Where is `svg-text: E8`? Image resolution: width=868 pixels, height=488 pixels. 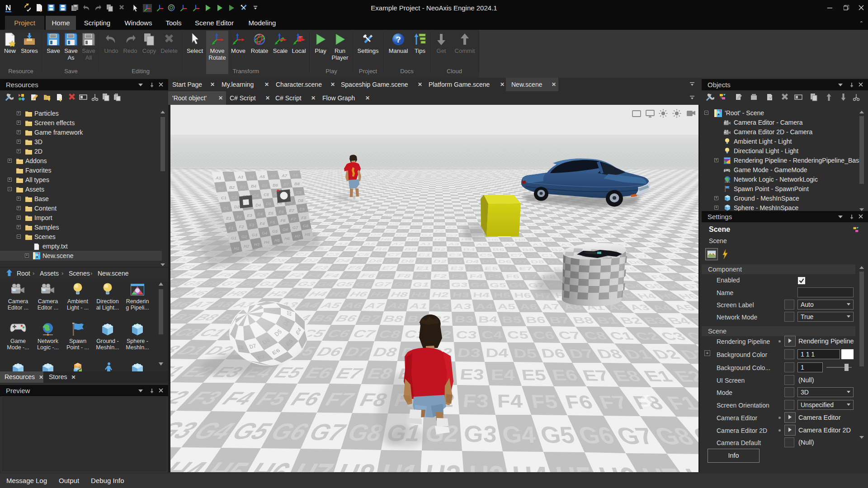 svg-text: E8 is located at coordinates (302, 209).